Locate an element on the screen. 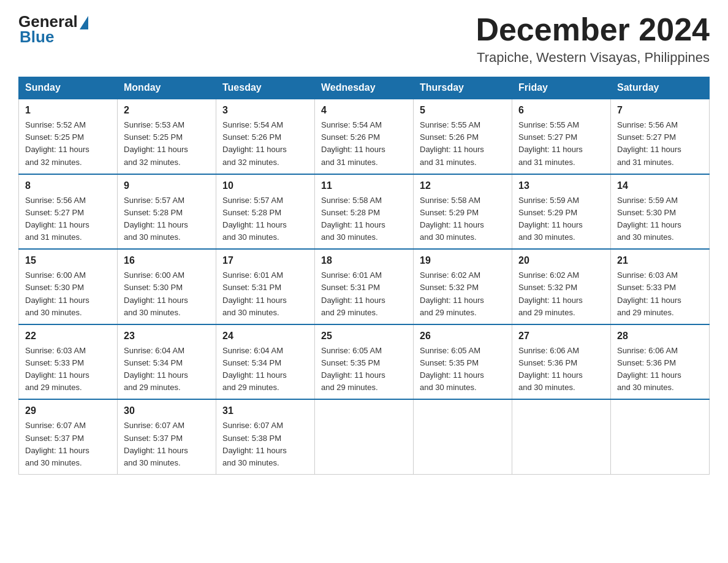  day-info: Sunrise: 5:59 AMSunset: 5:30 PMDaylight:… is located at coordinates (660, 220).